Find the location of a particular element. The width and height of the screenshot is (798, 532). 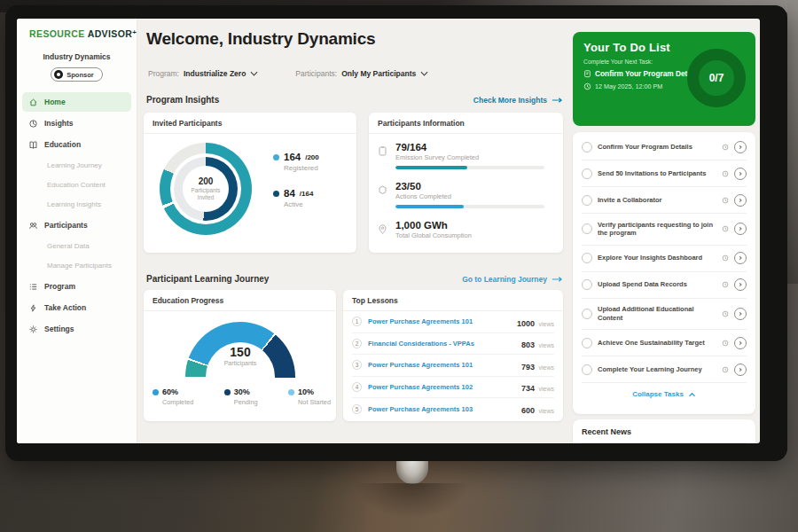

legend-total: /164 is located at coordinates (307, 193).